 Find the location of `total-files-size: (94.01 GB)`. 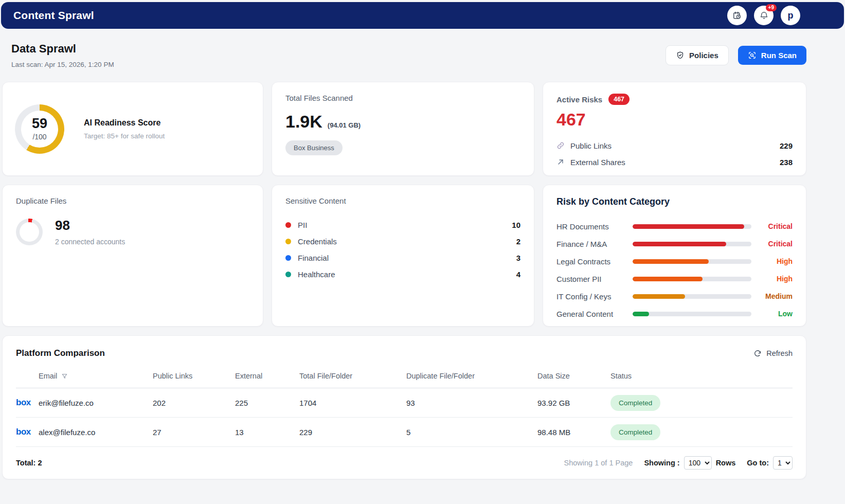

total-files-size: (94.01 GB) is located at coordinates (344, 125).